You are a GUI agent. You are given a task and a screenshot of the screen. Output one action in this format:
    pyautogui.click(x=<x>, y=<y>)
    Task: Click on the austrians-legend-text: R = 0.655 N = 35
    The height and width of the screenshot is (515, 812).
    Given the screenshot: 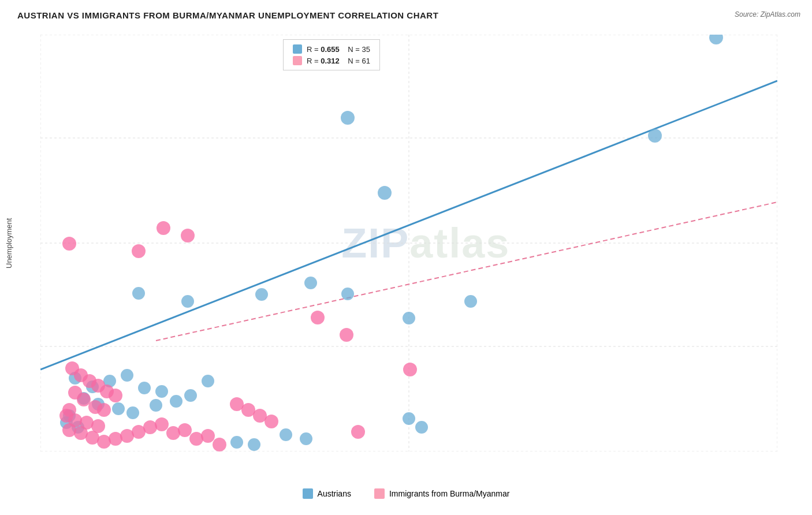 What is the action you would take?
    pyautogui.click(x=338, y=50)
    